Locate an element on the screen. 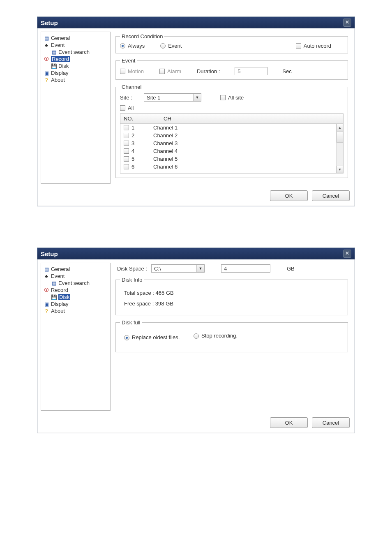 This screenshot has width=392, height=555. table-header: NO. CH is located at coordinates (232, 119).